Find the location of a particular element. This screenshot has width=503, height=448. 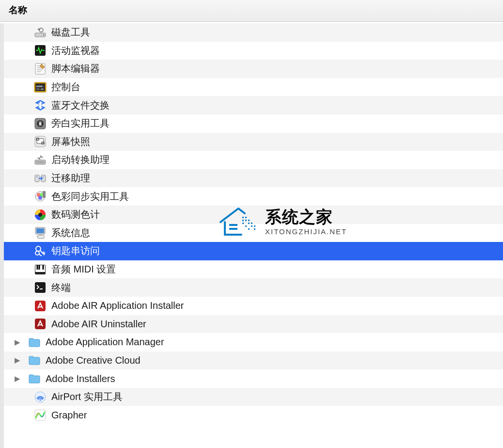

list-item: ▶Adobe AIR Application Installer is located at coordinates (253, 306).